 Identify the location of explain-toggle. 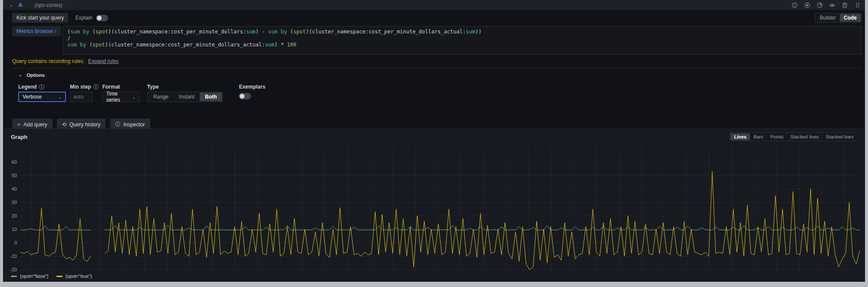
(102, 18).